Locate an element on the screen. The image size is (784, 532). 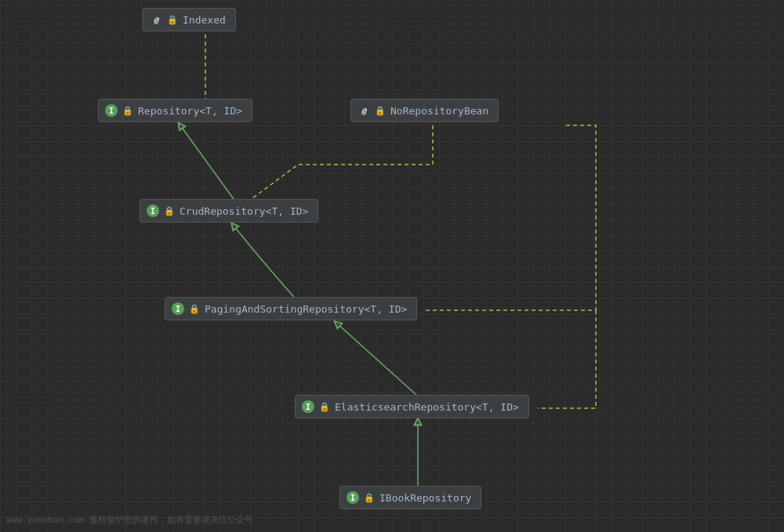
label-crudrepository: CrudRepository<T, ID> is located at coordinates (244, 212).